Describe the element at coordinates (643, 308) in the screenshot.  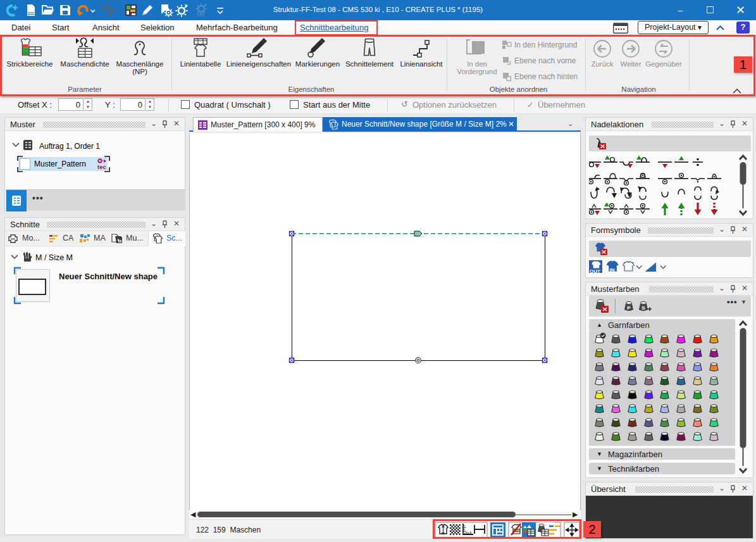
I see `svg-text: S` at that location.